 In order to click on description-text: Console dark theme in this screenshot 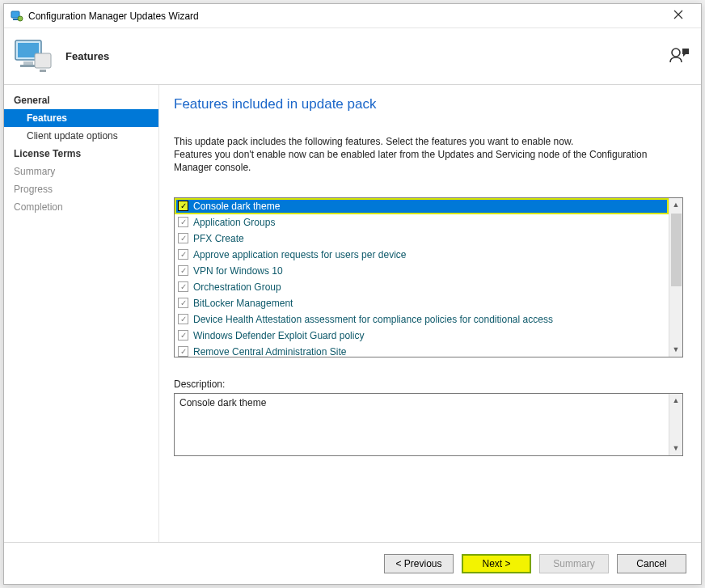, I will do `click(422, 425)`.